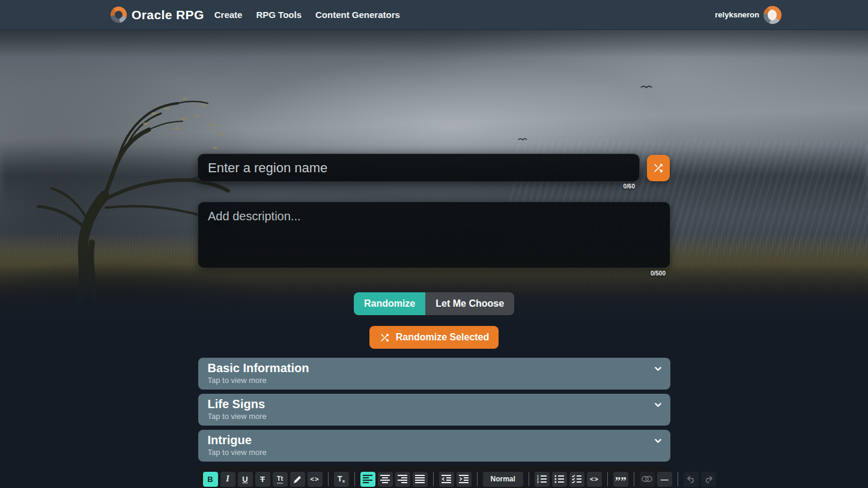  Describe the element at coordinates (308, 14) in the screenshot. I see `nav-links: Create RPG Tools Content Generators` at that location.